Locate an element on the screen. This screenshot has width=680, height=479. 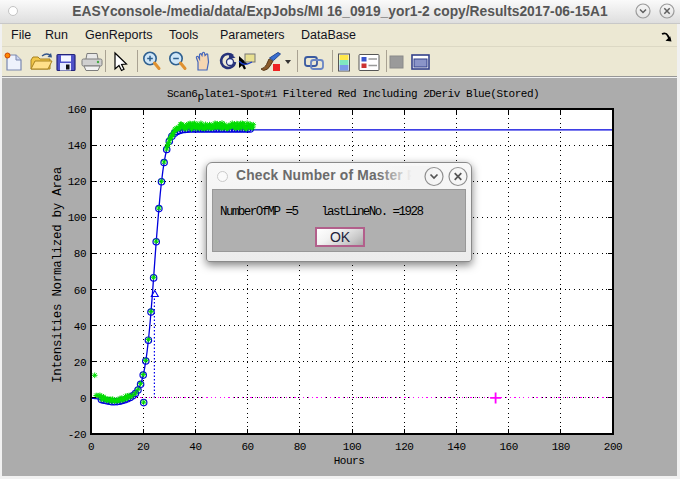
svg-text: -20 is located at coordinates (77, 435).